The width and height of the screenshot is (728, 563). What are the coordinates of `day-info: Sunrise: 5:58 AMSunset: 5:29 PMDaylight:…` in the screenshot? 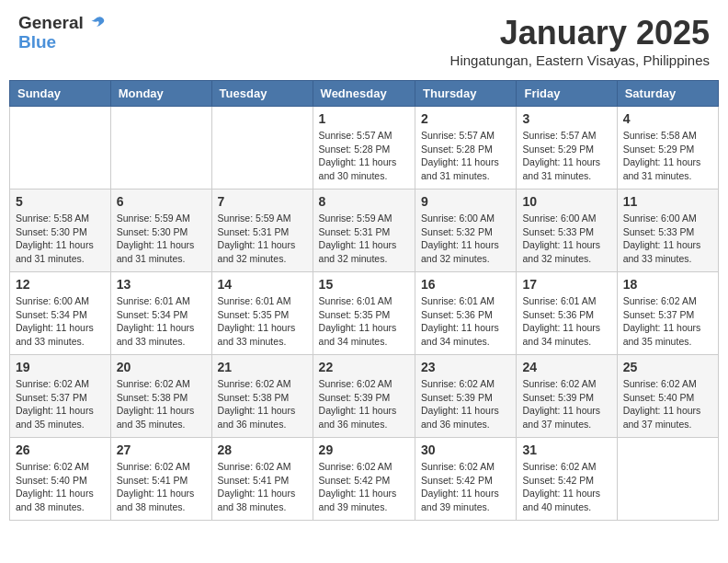 It's located at (667, 156).